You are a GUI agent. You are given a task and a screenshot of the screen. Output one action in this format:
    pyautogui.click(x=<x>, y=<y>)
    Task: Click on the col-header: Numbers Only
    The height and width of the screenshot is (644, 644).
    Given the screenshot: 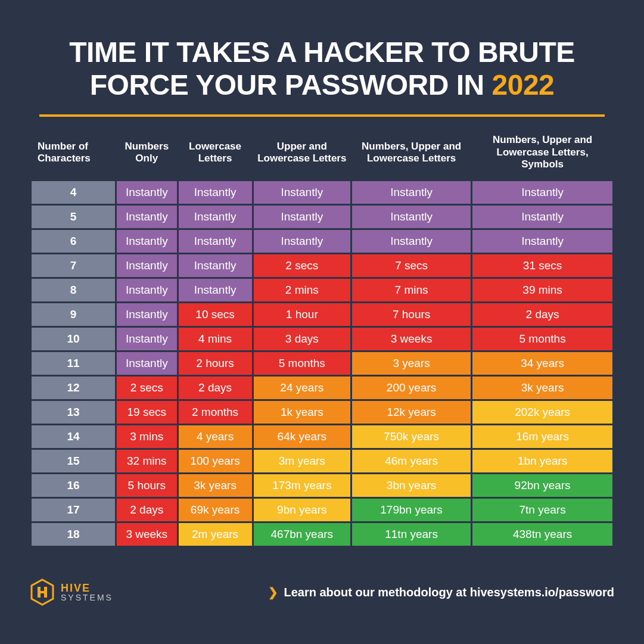 What is the action you would take?
    pyautogui.click(x=147, y=155)
    